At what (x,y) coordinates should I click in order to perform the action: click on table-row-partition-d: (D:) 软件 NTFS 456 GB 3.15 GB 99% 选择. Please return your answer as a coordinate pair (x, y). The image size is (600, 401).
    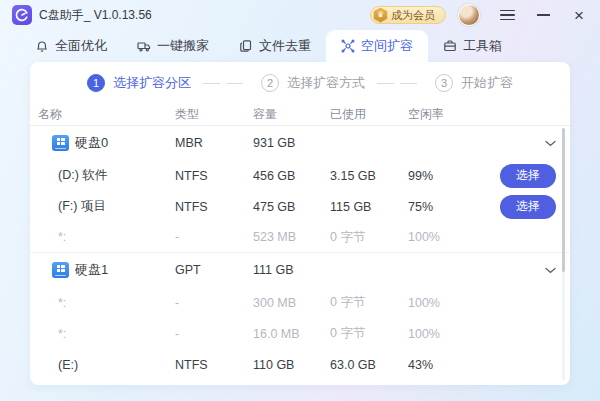
    Looking at the image, I should click on (300, 176).